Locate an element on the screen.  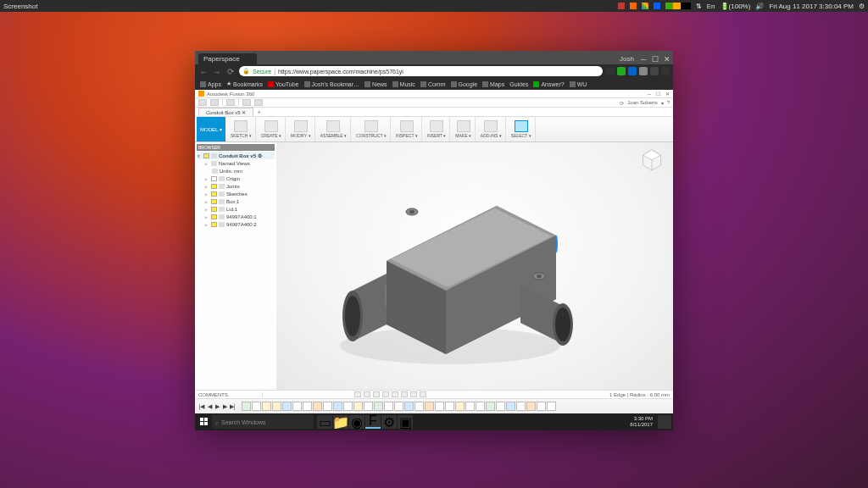
browser-item: ▹Joints is located at coordinates (236, 186).